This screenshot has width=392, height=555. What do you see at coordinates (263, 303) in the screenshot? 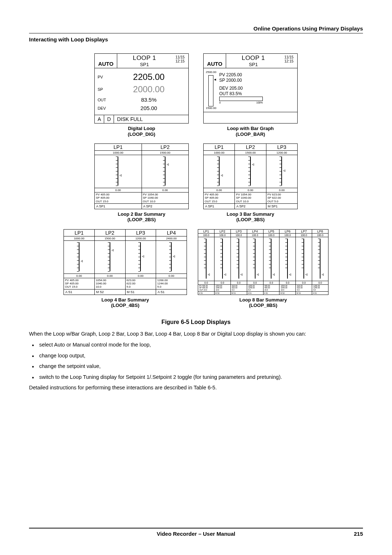
I see `loop8bs-caption: Loop 8 Bar Summary(LOOP_8BS)` at bounding box center [263, 303].